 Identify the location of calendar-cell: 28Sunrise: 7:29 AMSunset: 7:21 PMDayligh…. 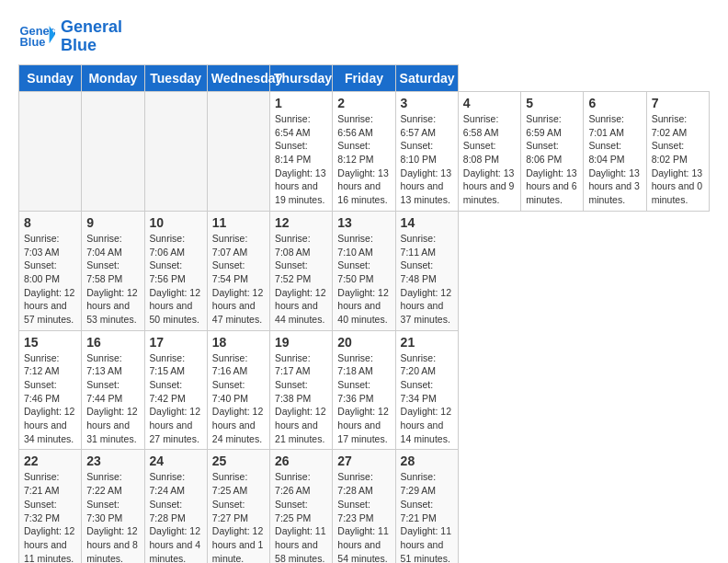
(427, 506).